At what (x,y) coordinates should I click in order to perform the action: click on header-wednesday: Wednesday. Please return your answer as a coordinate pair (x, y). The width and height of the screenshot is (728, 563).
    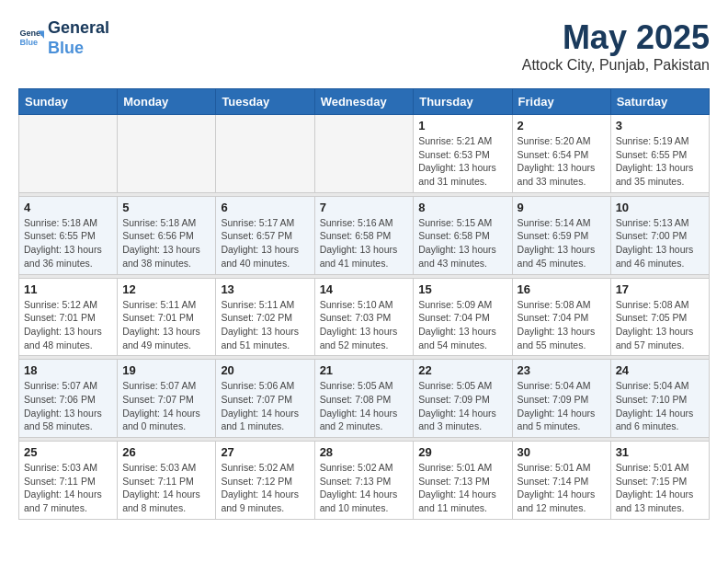
    Looking at the image, I should click on (364, 102).